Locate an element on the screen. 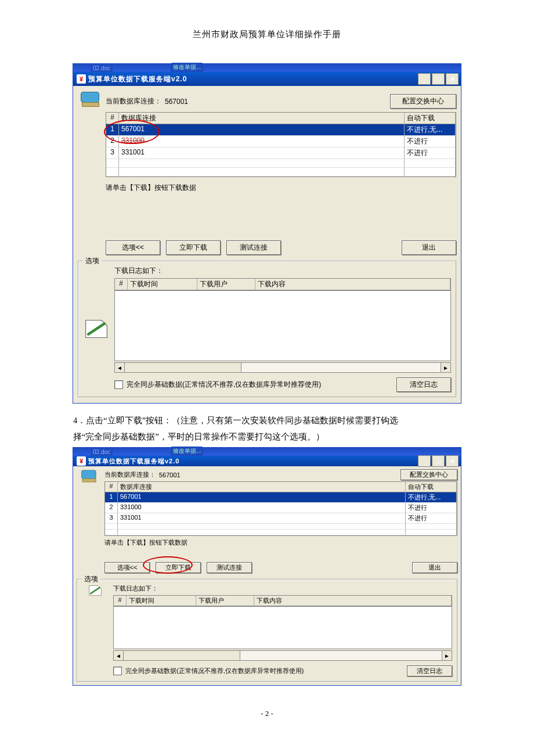 Image resolution: width=534 pixels, height=756 pixels. step-4-caption: 4．点击“立即下载”按钮：（注意，只有第一次安装软件同步基础数据时候需要打钩选 … is located at coordinates (267, 429).